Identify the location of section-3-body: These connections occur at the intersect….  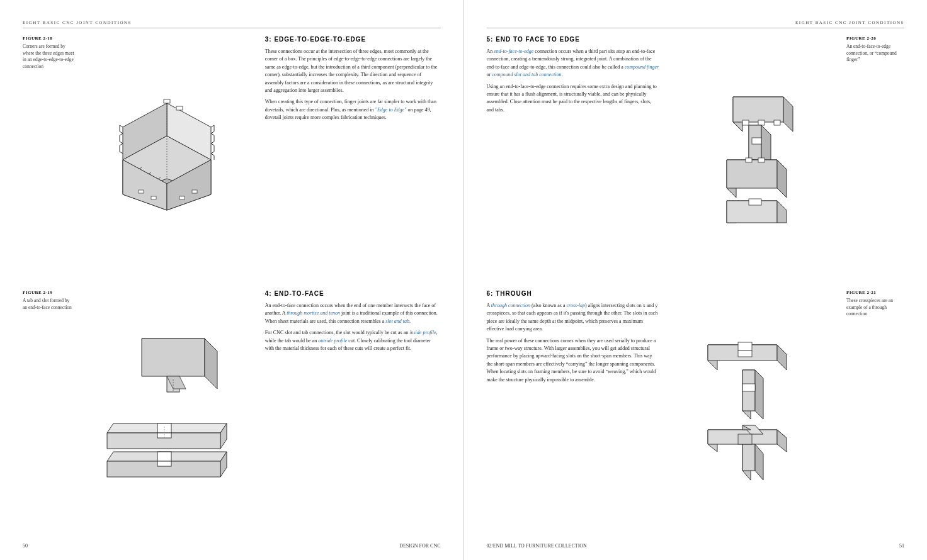
(353, 85).